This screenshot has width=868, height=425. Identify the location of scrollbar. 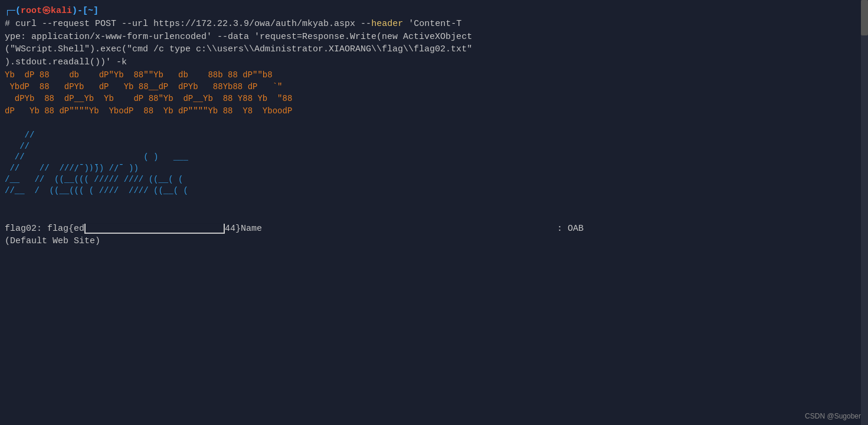
(864, 212).